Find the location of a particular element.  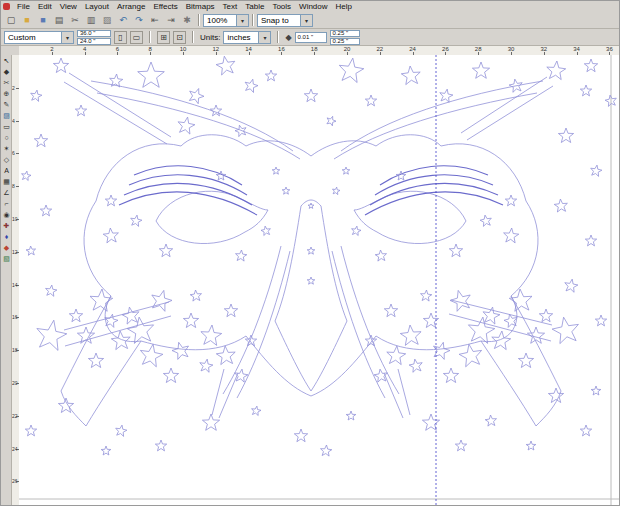

interactive-fill-tool: ▧ is located at coordinates (6, 258).